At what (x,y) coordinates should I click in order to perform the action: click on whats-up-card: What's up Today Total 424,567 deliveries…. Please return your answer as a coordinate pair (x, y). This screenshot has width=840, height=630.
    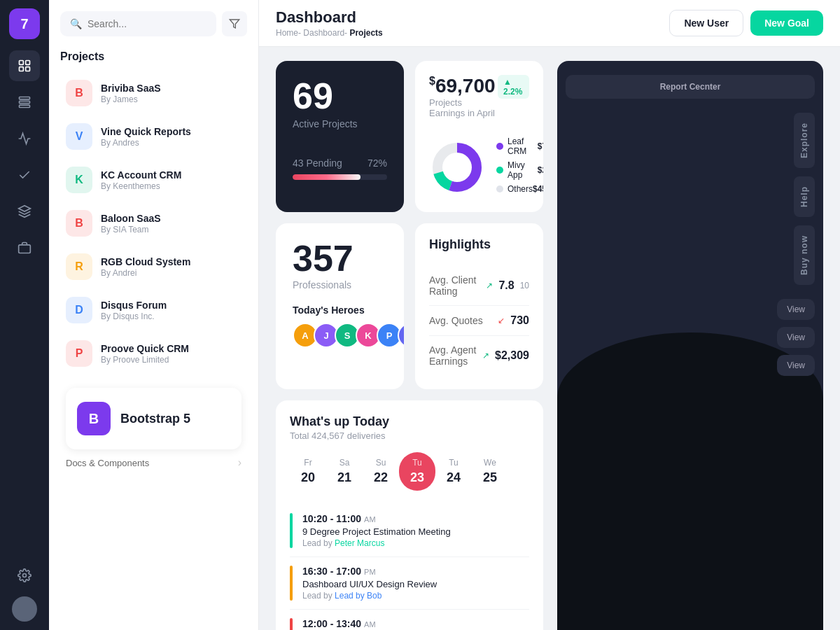
    Looking at the image, I should click on (410, 515).